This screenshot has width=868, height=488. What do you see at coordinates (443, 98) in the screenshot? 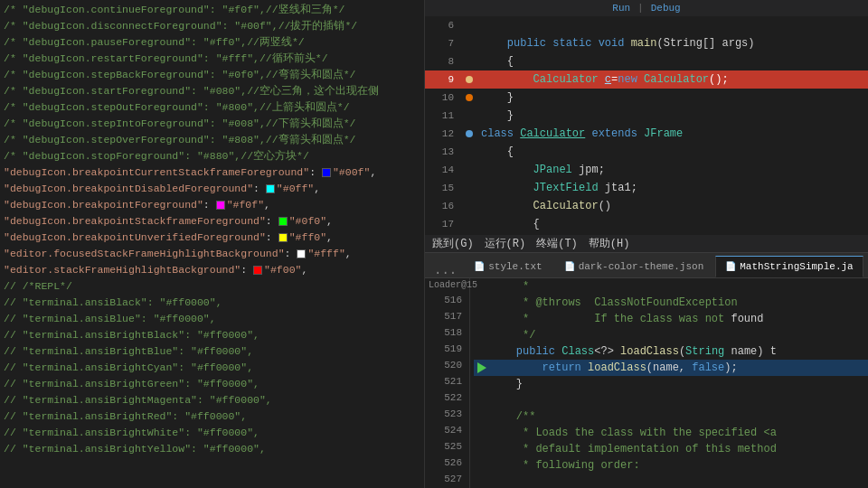
I see `line-number: 10` at bounding box center [443, 98].